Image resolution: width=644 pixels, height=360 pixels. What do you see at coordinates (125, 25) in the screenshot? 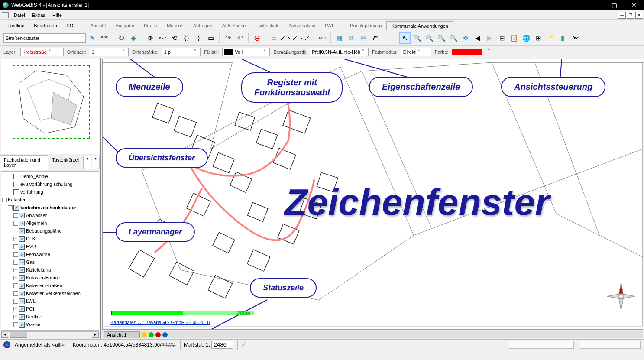
I see `tab-ausgabe: Ausgabe` at bounding box center [125, 25].